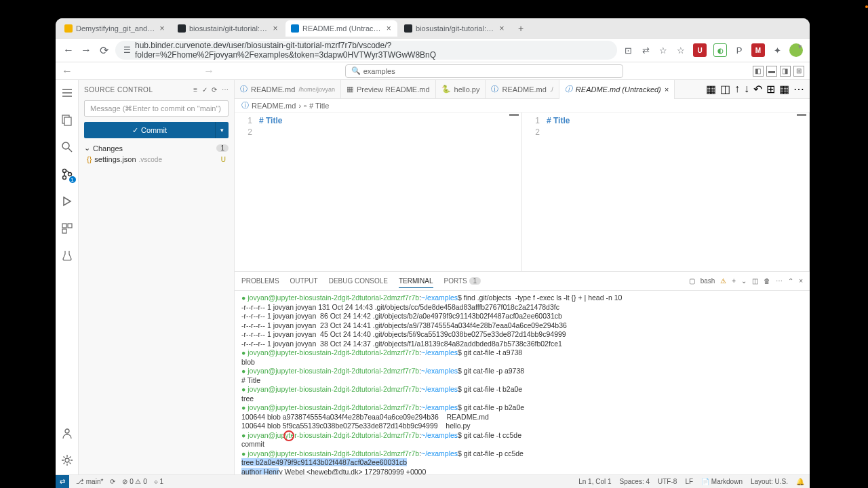 The image size is (868, 488). What do you see at coordinates (67, 460) in the screenshot?
I see `settings-icon` at bounding box center [67, 460].